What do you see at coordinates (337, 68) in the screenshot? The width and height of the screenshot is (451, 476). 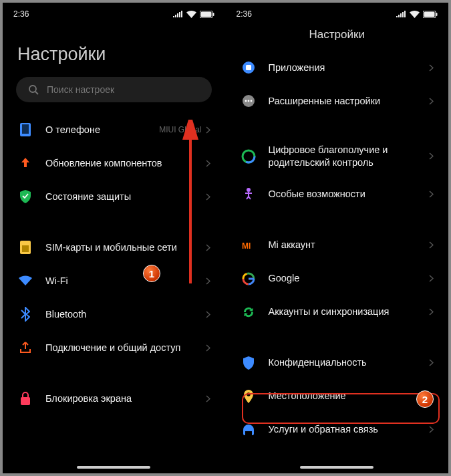 I see `item-apps: Приложения` at bounding box center [337, 68].